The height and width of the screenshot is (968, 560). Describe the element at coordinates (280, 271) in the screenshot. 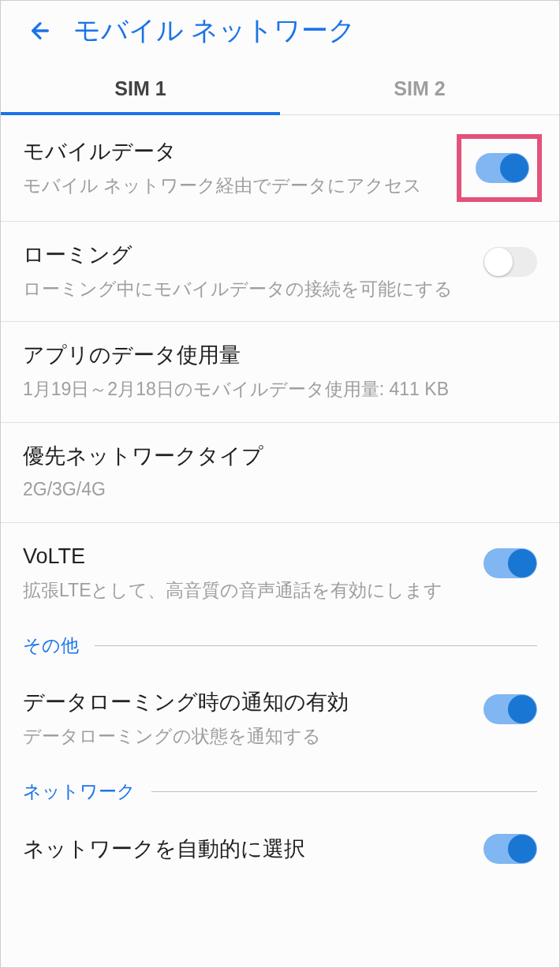

I see `row-roaming: ローミング ローミング中にモバイルデータの接続を可能にする` at that location.